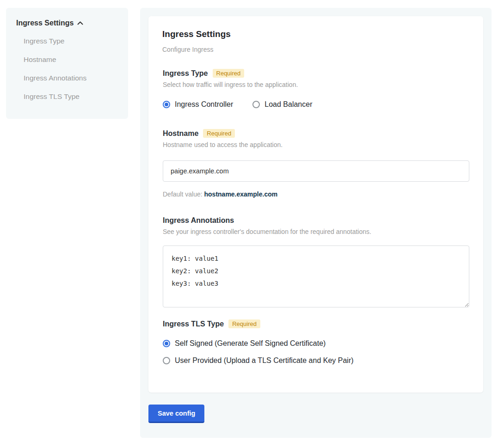 The height and width of the screenshot is (448, 504). I want to click on hostname-title: Hostname, so click(180, 134).